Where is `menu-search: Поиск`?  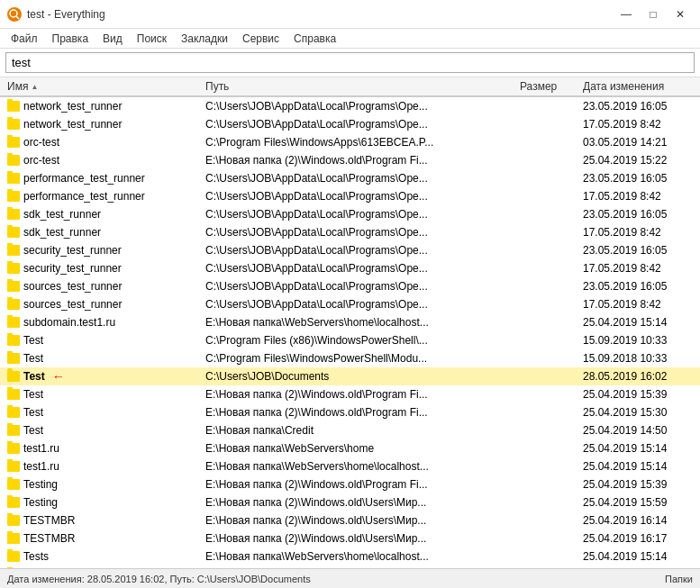 menu-search: Поиск is located at coordinates (151, 39).